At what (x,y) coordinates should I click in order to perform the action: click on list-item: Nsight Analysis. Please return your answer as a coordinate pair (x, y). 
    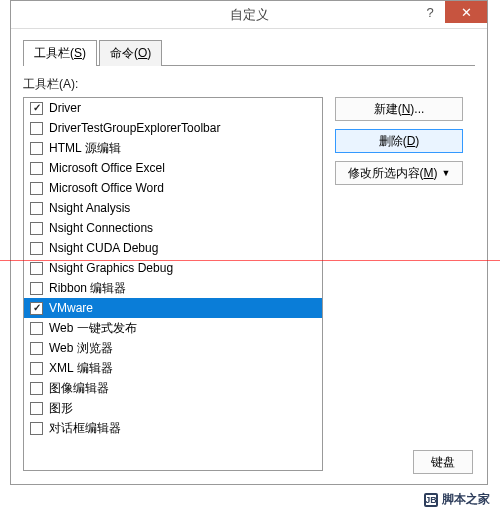
    Looking at the image, I should click on (173, 208).